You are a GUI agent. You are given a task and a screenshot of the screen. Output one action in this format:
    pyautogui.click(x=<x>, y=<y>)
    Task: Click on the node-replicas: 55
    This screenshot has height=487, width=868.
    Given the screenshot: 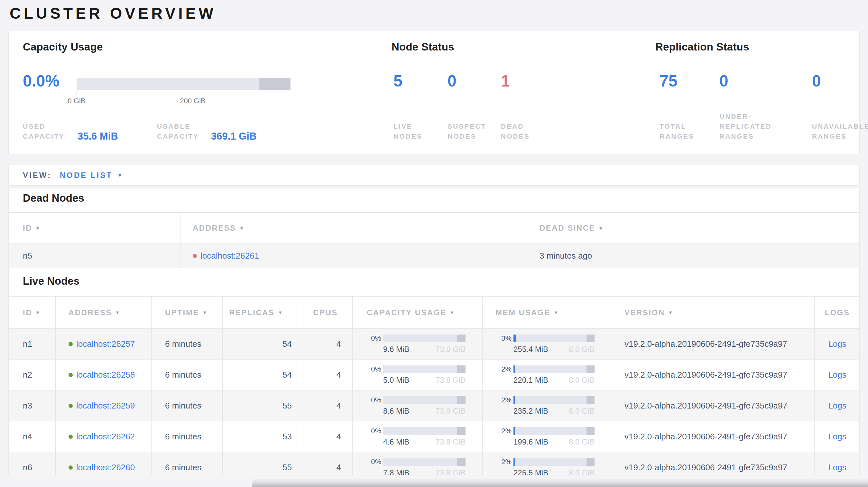 What is the action you would take?
    pyautogui.click(x=263, y=464)
    